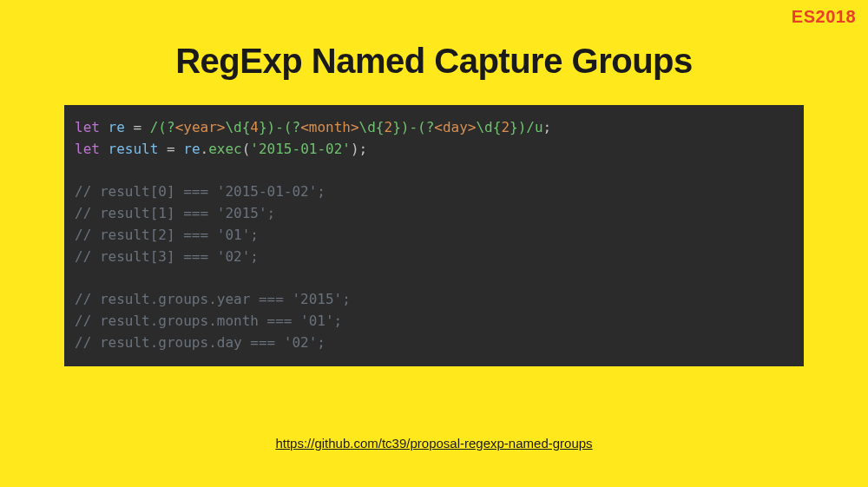 The image size is (868, 487). I want to click on code-token: ), so click(355, 149).